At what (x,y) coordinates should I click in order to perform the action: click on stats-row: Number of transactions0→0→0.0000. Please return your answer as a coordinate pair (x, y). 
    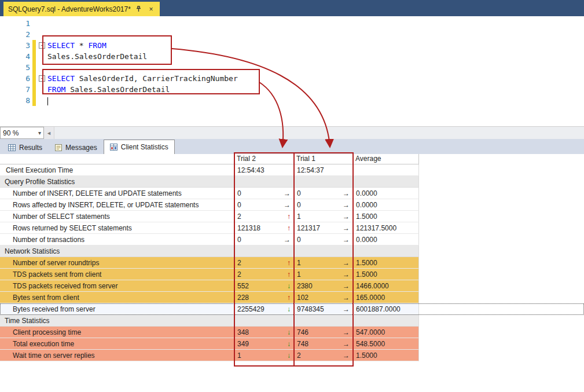
    Looking at the image, I should click on (292, 240).